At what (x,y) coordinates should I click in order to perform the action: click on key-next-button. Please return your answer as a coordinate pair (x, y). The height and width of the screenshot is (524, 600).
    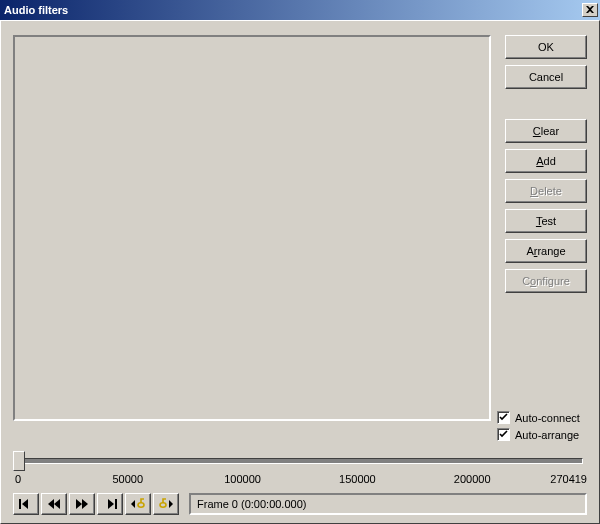
    Looking at the image, I should click on (166, 504).